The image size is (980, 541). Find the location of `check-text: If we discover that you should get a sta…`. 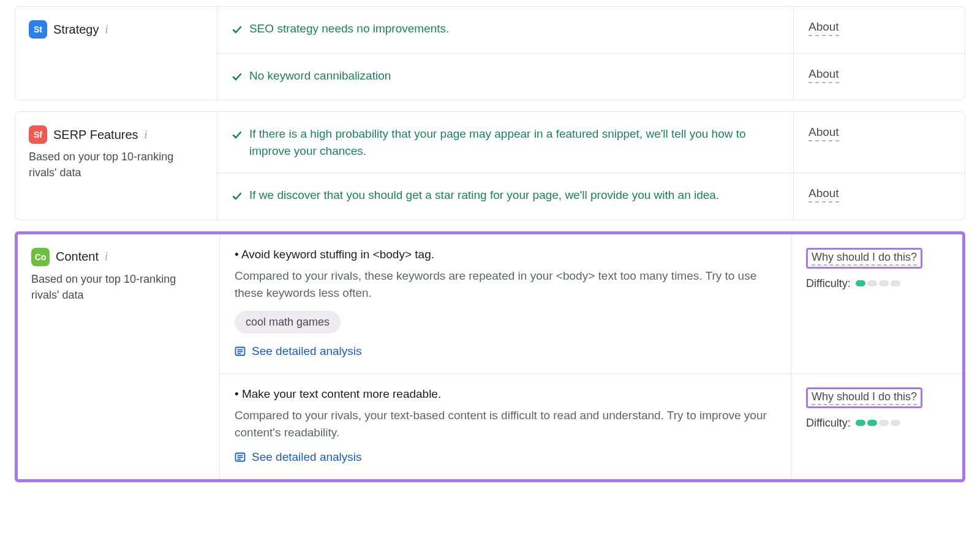

check-text: If we discover that you should get a sta… is located at coordinates (484, 195).